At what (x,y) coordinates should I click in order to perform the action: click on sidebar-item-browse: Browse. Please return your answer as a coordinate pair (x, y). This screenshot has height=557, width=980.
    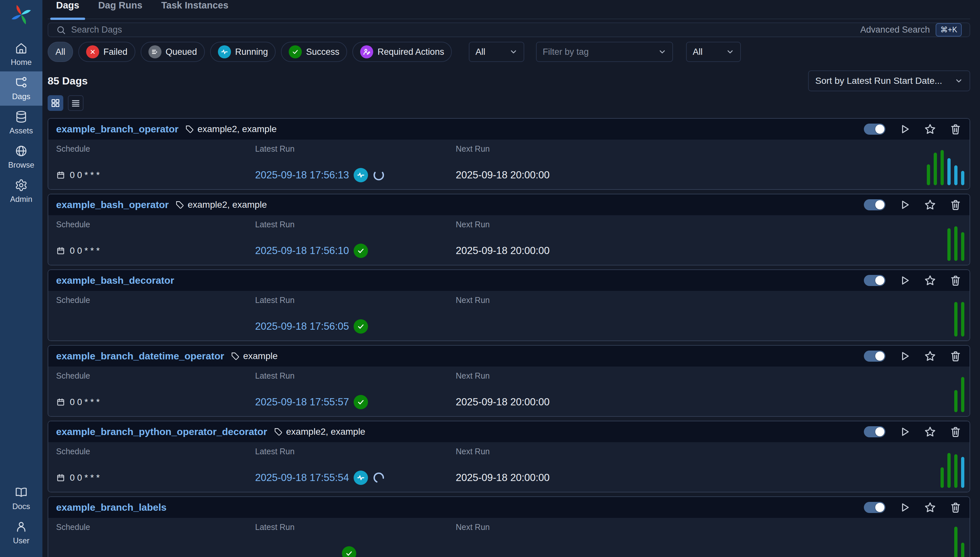
    Looking at the image, I should click on (21, 157).